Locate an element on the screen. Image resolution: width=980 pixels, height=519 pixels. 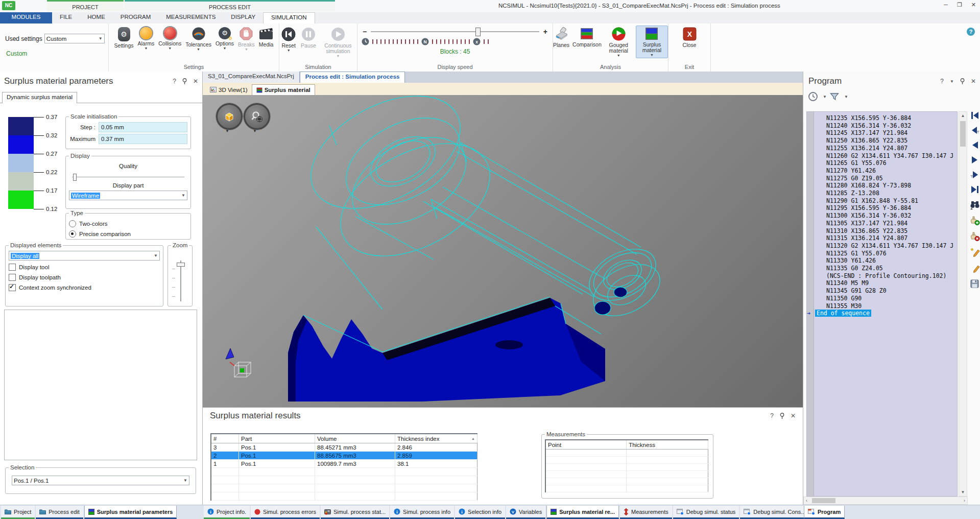
scrollbar-thumb is located at coordinates (963, 134).